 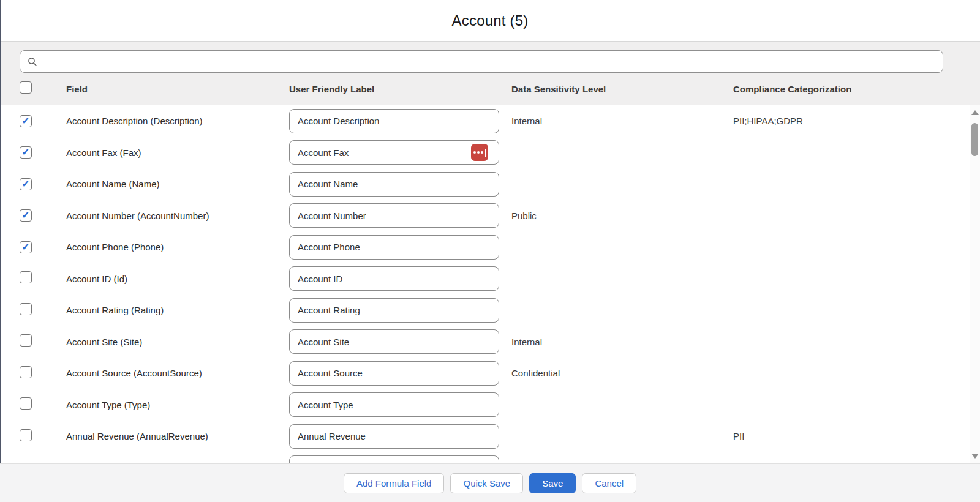 I want to click on table-header-row: ✓ Field User Friendly Label Data Sensiti…, so click(x=490, y=89).